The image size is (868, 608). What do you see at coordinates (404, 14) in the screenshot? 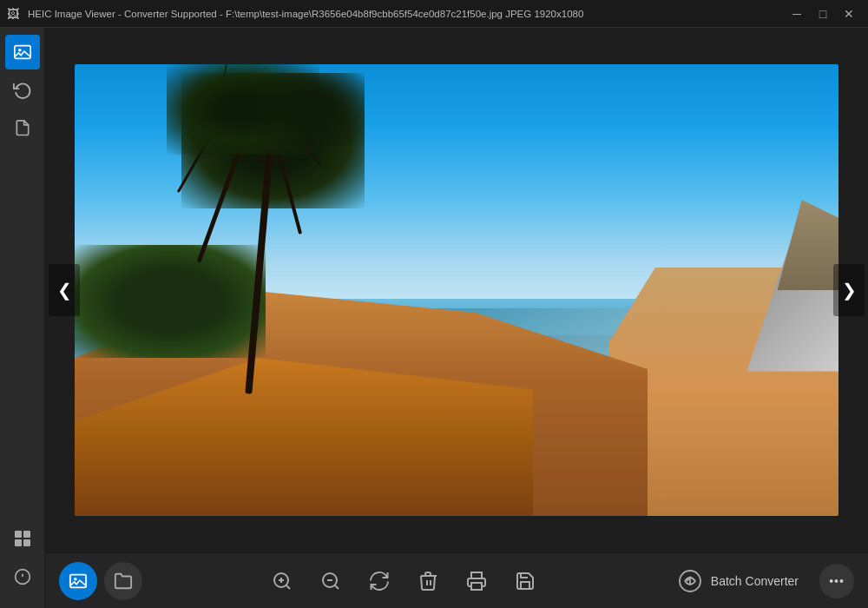
I see `titlebar-title: HEIC Image Viewer - Converter Supported …` at bounding box center [404, 14].